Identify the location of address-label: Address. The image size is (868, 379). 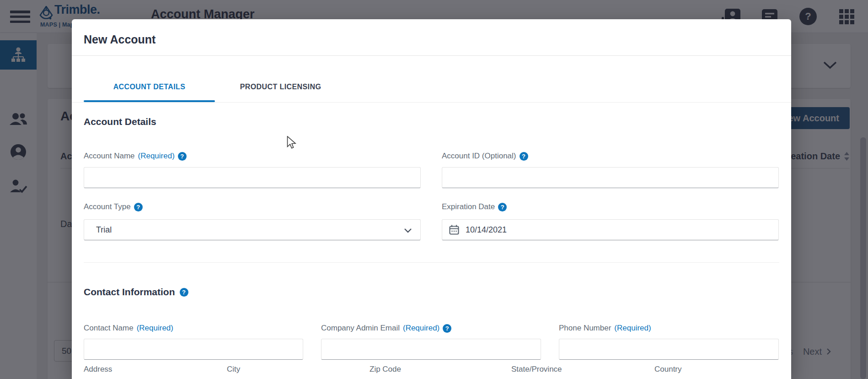
(98, 369).